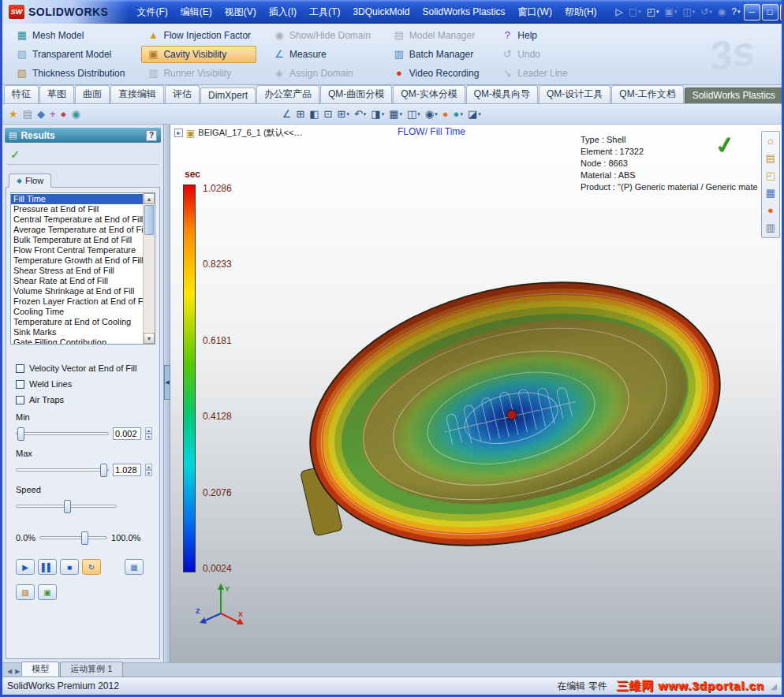  What do you see at coordinates (574, 95) in the screenshot?
I see `tab-qm: QM-设计工具` at bounding box center [574, 95].